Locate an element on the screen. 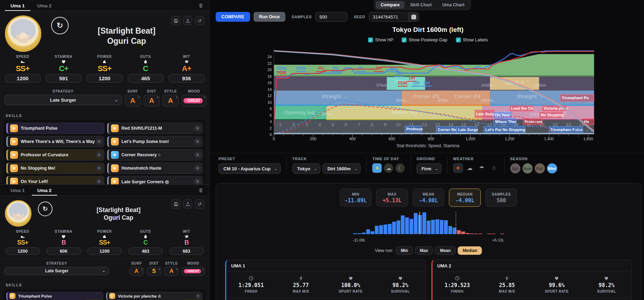  skill-chip: ★Triumphant Pulse is located at coordinates (55, 128).